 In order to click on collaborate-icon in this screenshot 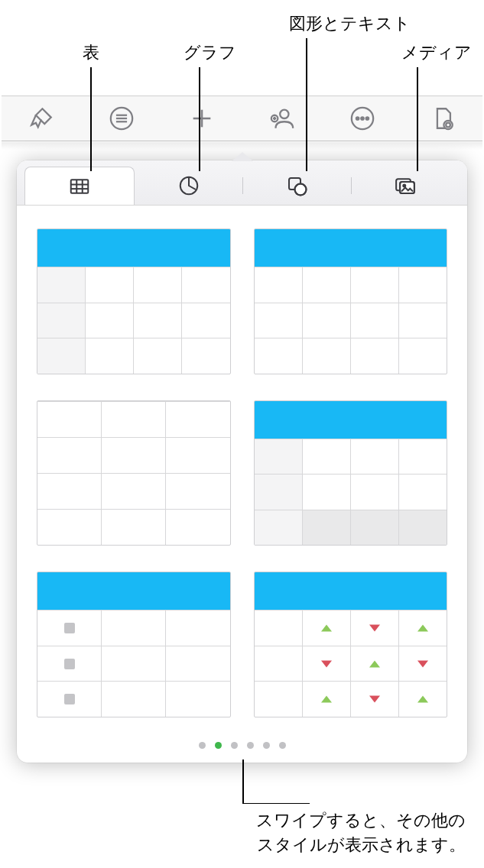, I will do `click(282, 118)`.